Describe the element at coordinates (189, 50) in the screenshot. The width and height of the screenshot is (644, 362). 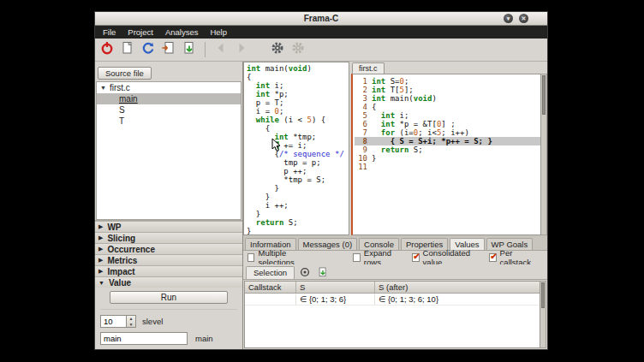
I see `save-button` at that location.